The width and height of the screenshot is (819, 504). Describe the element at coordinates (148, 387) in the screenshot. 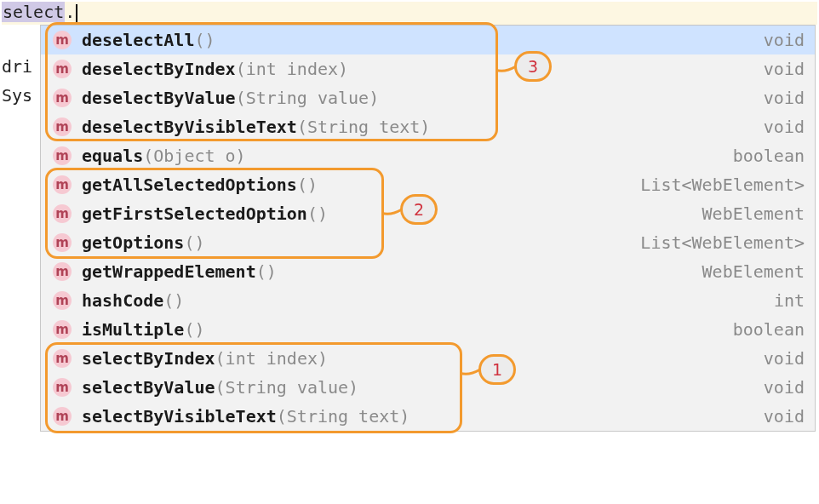

I see `completion-name: selectByValue` at that location.